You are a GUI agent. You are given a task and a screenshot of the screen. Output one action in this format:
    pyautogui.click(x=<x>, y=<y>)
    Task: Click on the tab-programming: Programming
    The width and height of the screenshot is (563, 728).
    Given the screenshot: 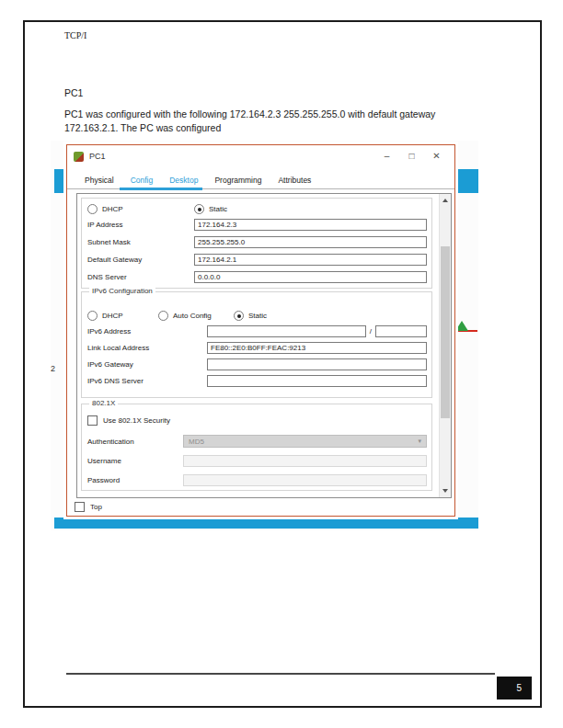 What is the action you would take?
    pyautogui.click(x=237, y=182)
    